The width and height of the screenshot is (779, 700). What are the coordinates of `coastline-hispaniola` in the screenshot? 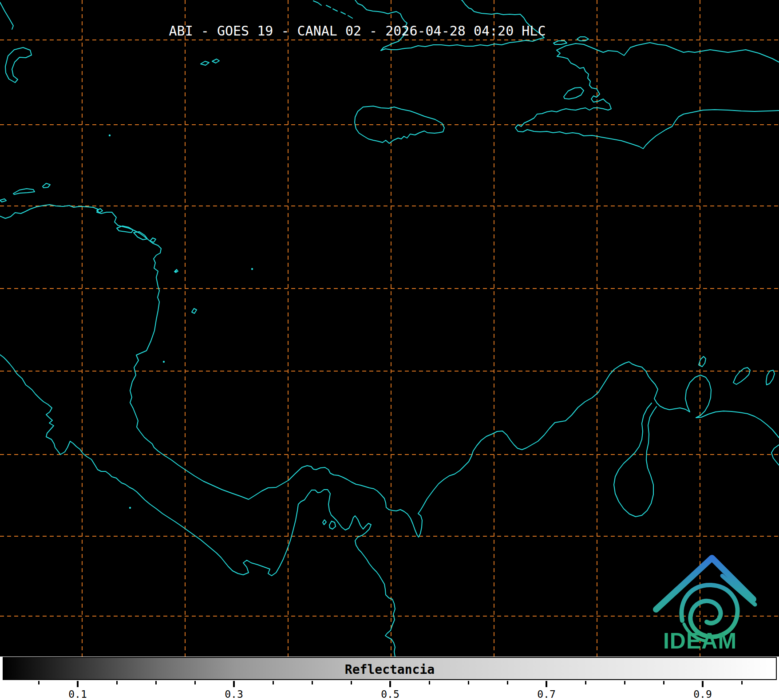 It's located at (647, 96).